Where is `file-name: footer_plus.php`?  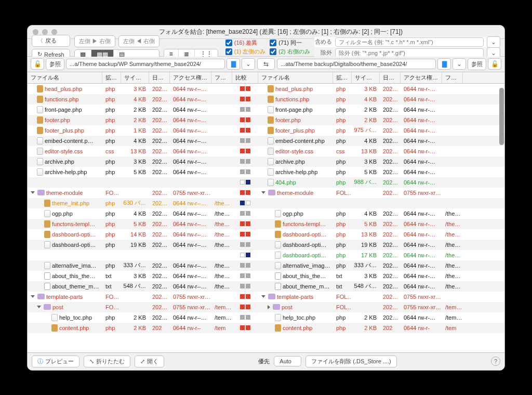 file-name: footer_plus.php is located at coordinates (65, 130).